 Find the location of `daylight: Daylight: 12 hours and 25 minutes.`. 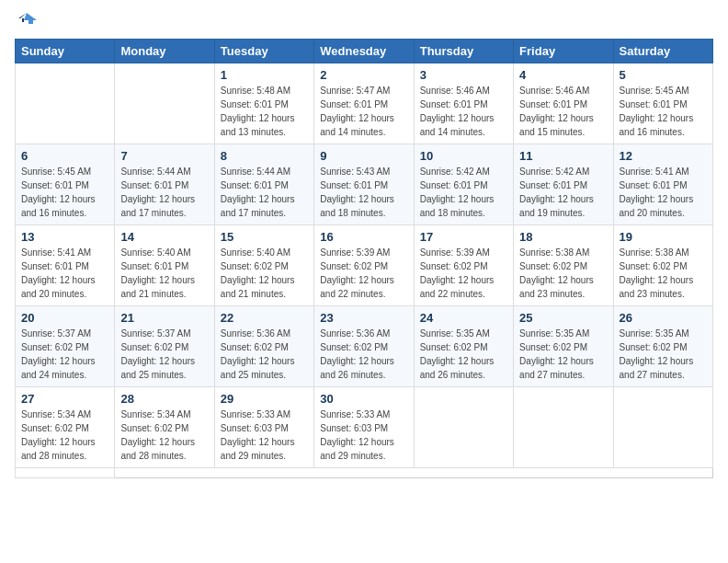

daylight: Daylight: 12 hours and 25 minutes. is located at coordinates (257, 368).